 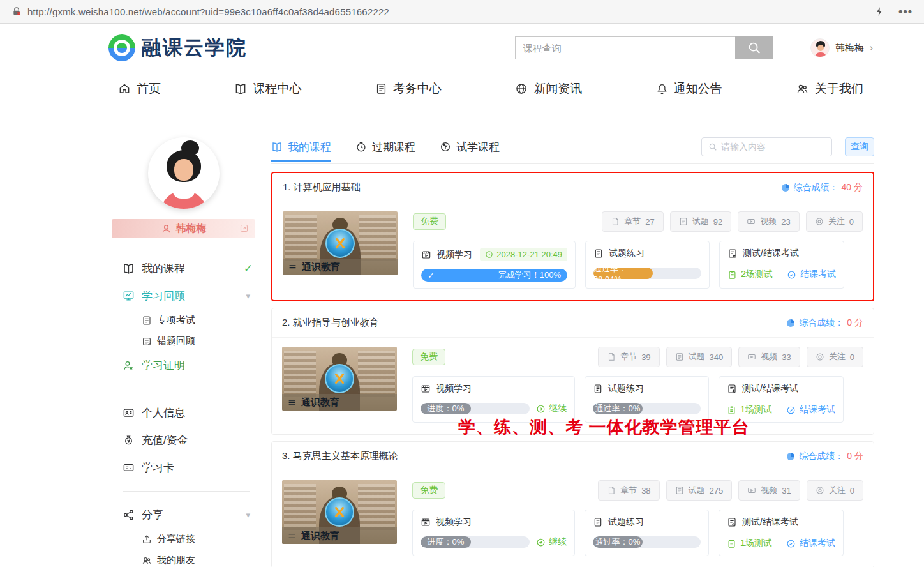 I want to click on friends-icon, so click(x=147, y=561).